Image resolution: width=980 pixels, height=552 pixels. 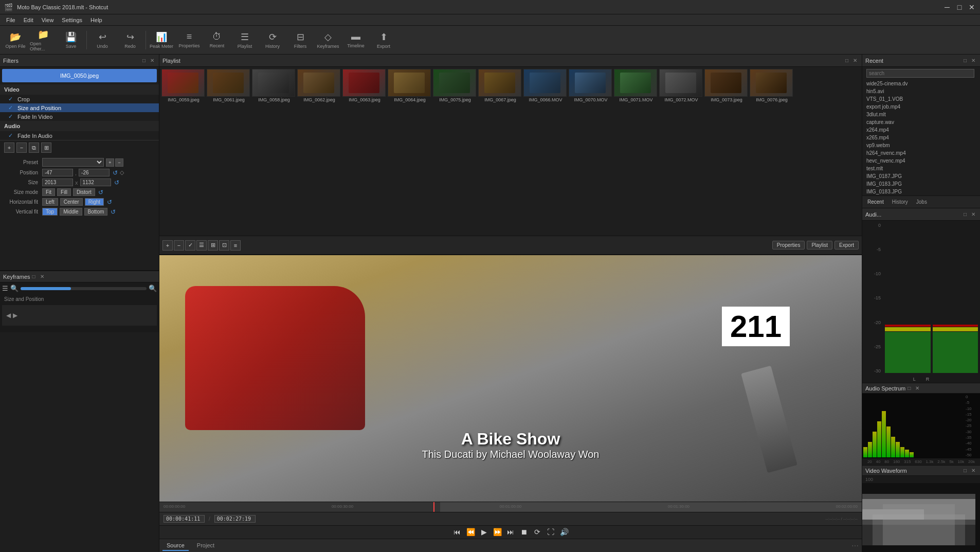 What do you see at coordinates (772, 86) in the screenshot?
I see `playlist-item-13: IMG_0076.jpeg` at bounding box center [772, 86].